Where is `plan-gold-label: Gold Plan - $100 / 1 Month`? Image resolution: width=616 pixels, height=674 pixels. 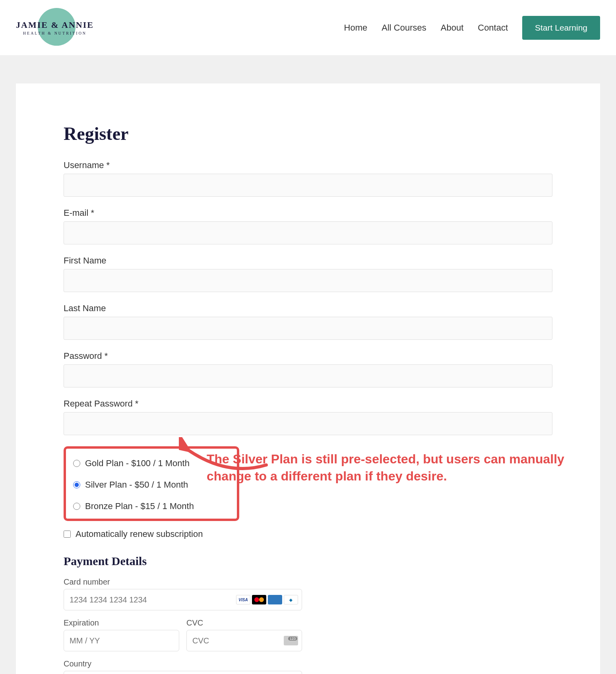 plan-gold-label: Gold Plan - $100 / 1 Month is located at coordinates (138, 463).